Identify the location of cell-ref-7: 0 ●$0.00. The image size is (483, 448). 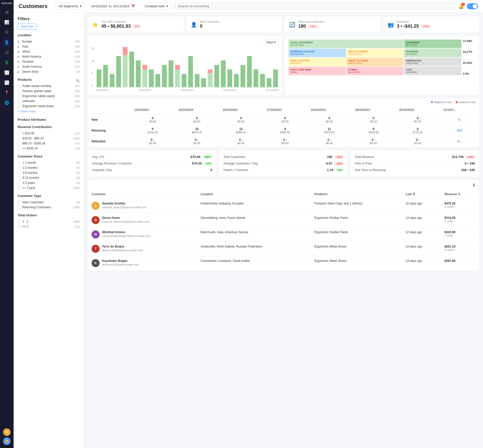
(418, 141).